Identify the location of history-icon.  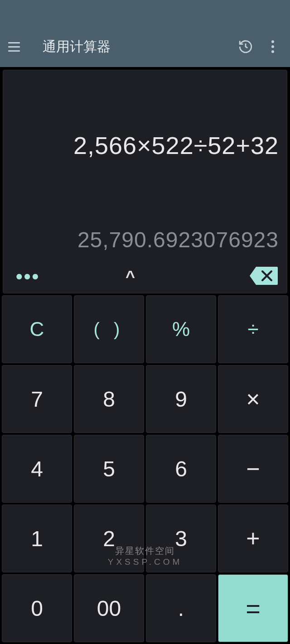
(246, 47).